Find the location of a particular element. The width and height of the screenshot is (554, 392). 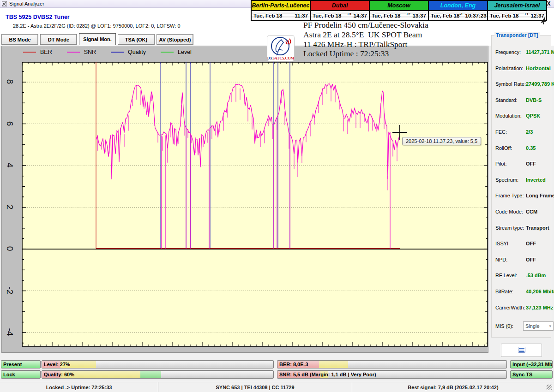

clock-utc-offset: +2 is located at coordinates (408, 14).